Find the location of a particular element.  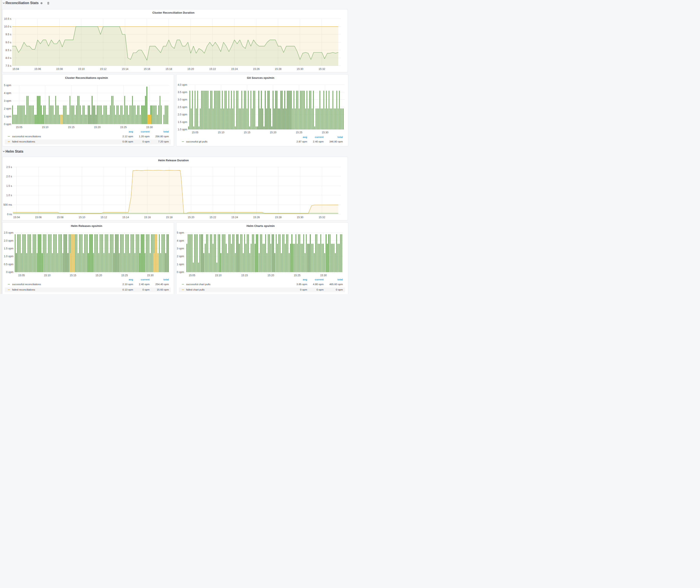

svg-text: 8.5 s is located at coordinates (8, 50).